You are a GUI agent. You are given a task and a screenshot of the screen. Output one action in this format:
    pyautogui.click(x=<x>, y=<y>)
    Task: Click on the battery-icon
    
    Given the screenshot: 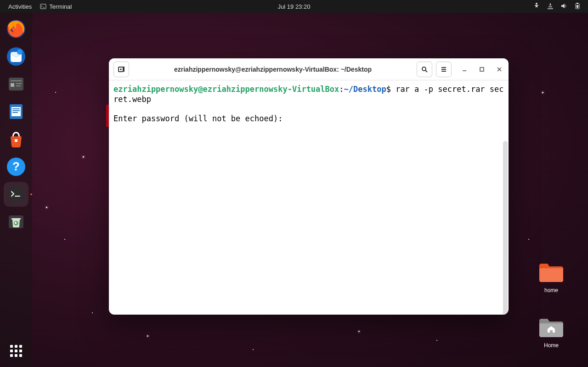 What is the action you would take?
    pyautogui.click(x=578, y=6)
    